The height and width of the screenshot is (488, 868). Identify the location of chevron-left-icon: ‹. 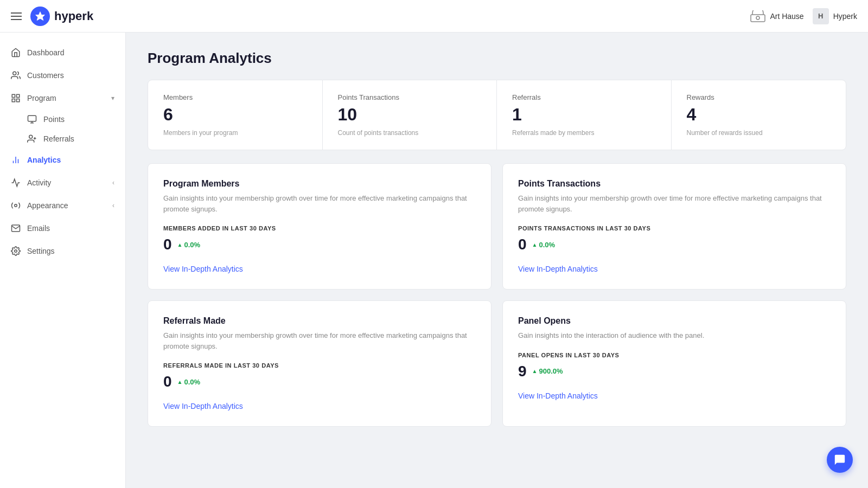
(113, 183).